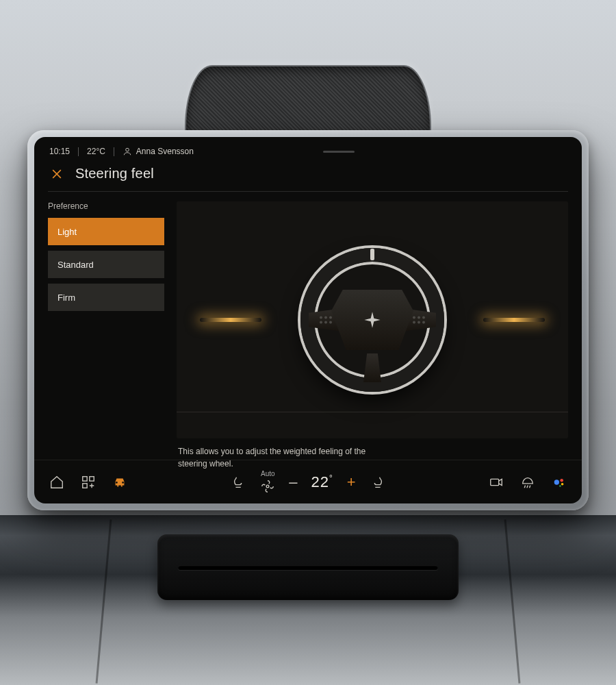 Image resolution: width=616 pixels, height=685 pixels. What do you see at coordinates (372, 412) in the screenshot?
I see `preview-divider` at bounding box center [372, 412].